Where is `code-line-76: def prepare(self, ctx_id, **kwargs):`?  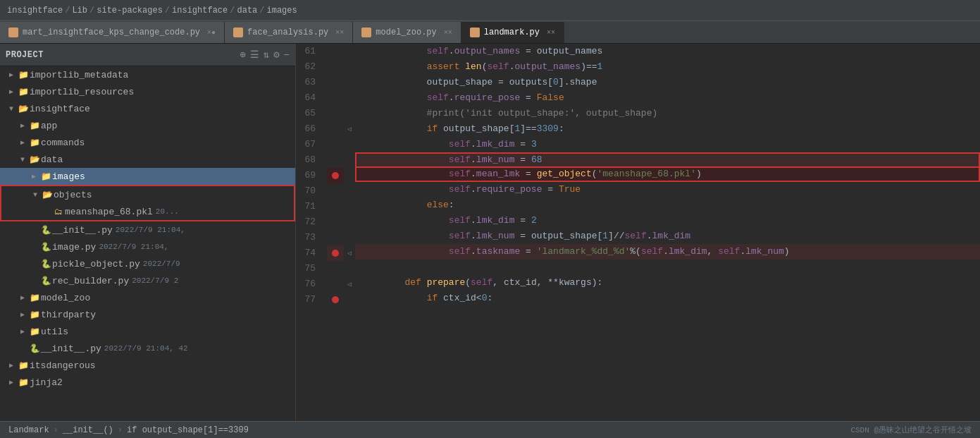
code-line-76: def prepare(self, ctx_id, **kwargs): is located at coordinates (668, 283).